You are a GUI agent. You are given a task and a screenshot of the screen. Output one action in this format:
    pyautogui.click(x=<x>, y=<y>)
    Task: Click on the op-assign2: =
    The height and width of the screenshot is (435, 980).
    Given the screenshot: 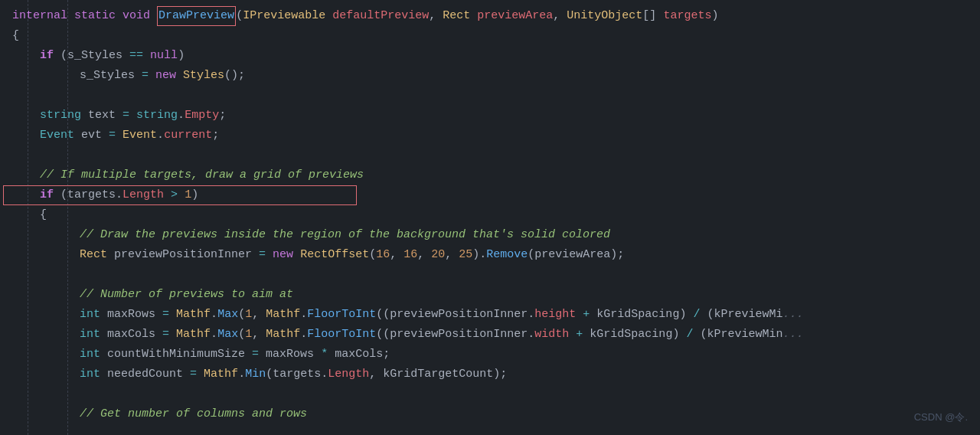 What is the action you would take?
    pyautogui.click(x=126, y=116)
    